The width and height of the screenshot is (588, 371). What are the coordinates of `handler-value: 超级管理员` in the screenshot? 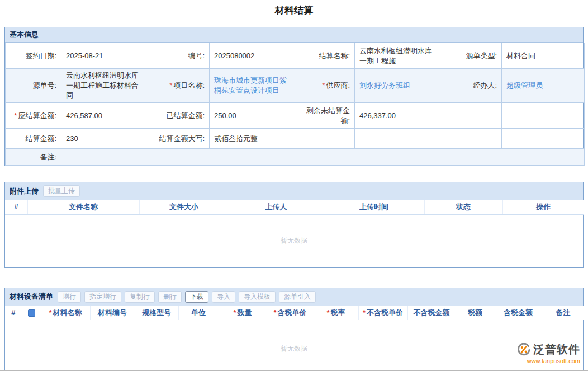 It's located at (543, 86).